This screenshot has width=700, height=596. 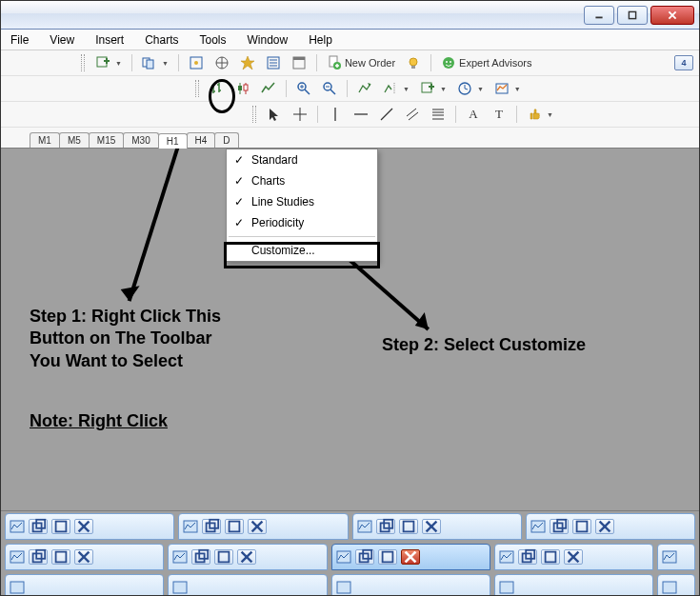 I want to click on trendline-button, so click(x=387, y=114).